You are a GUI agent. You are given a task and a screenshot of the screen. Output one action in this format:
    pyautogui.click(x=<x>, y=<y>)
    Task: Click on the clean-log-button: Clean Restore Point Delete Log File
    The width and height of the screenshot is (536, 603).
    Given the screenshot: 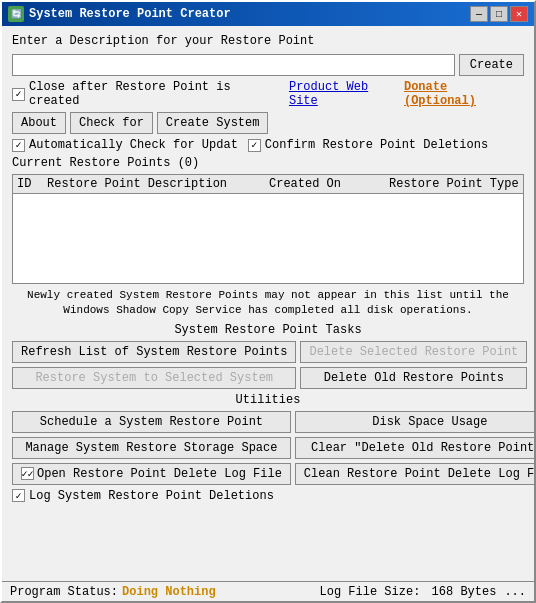 What is the action you would take?
    pyautogui.click(x=414, y=474)
    